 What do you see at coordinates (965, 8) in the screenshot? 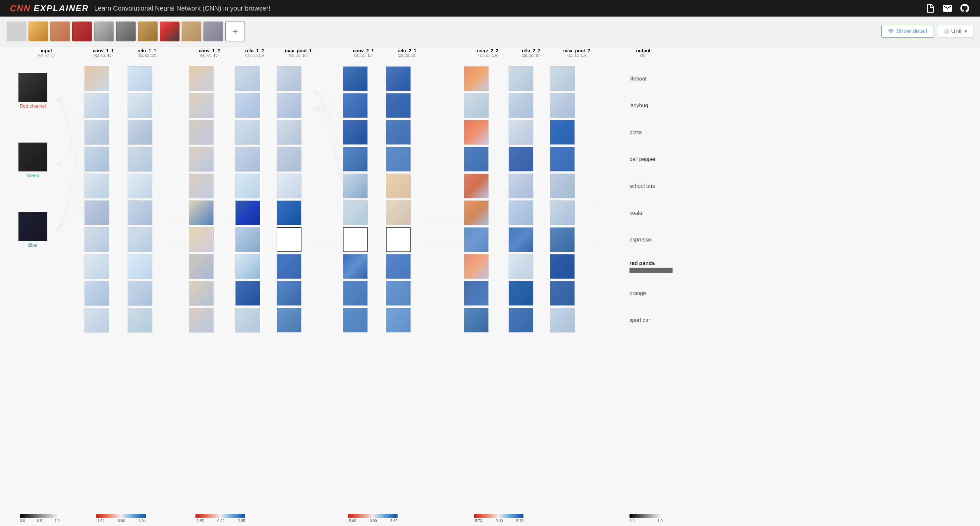
I see `github-icon` at bounding box center [965, 8].